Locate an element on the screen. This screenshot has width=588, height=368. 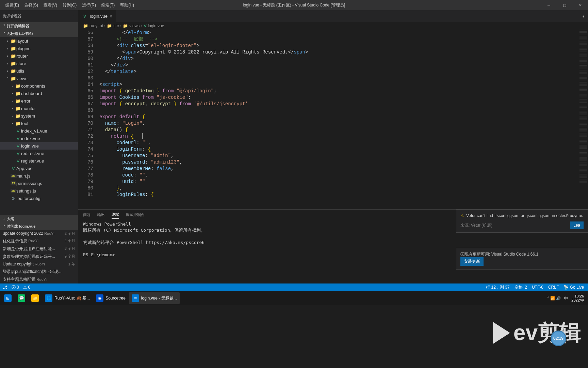
menu-item: 查看(V) is located at coordinates (50, 5).